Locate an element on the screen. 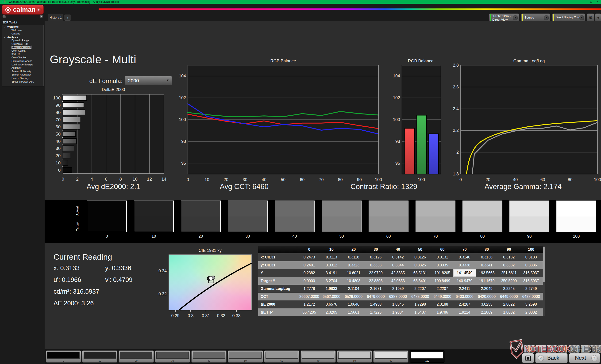 Image resolution: width=601 pixels, height=364 pixels. table-cell: 6562.0000 is located at coordinates (332, 297).